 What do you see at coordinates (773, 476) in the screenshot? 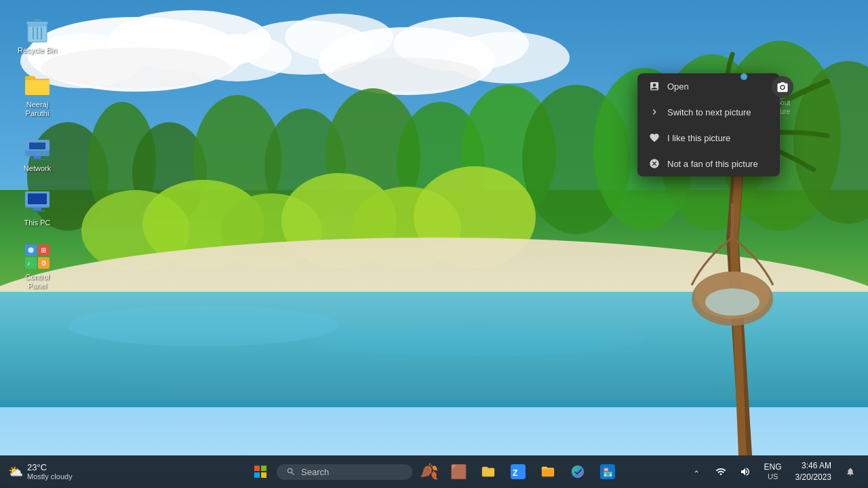
I see `region-code: US` at bounding box center [773, 476].